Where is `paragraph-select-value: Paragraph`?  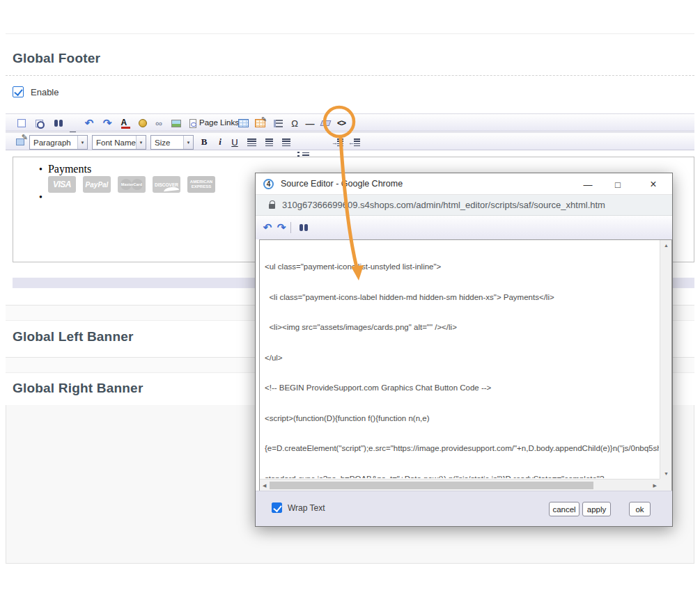
paragraph-select-value: Paragraph is located at coordinates (52, 143).